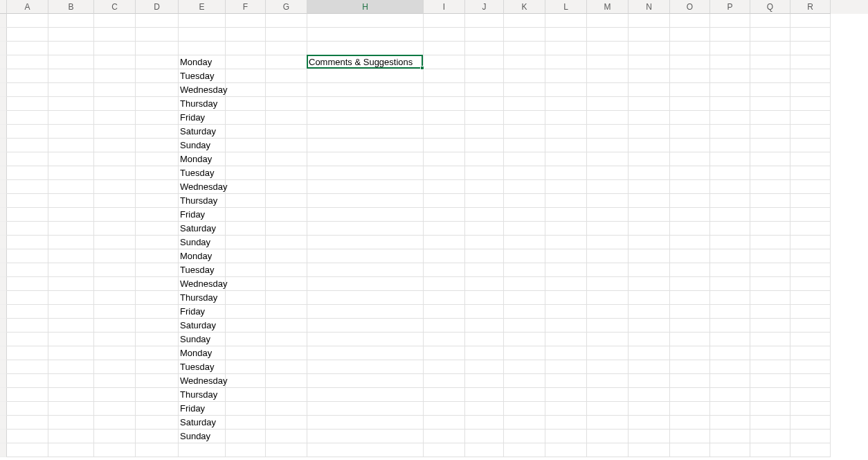 This screenshot has height=460, width=868. Describe the element at coordinates (770, 104) in the screenshot. I see `cell-Q7` at that location.